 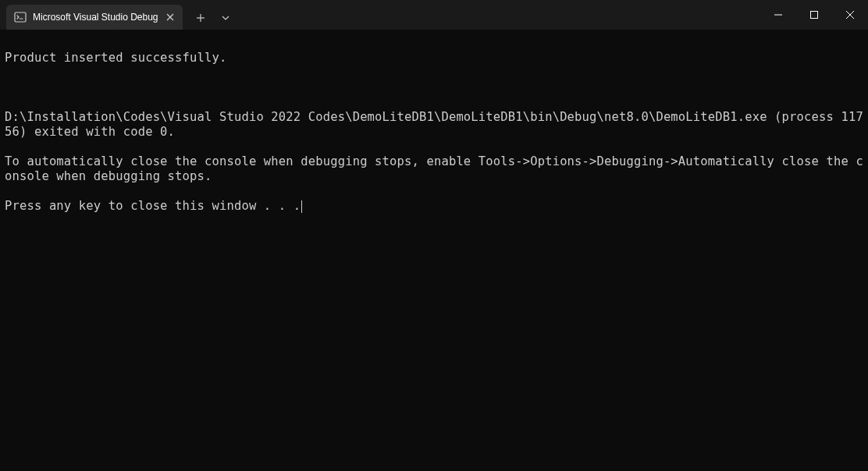 What do you see at coordinates (201, 18) in the screenshot?
I see `new-tab-button` at bounding box center [201, 18].